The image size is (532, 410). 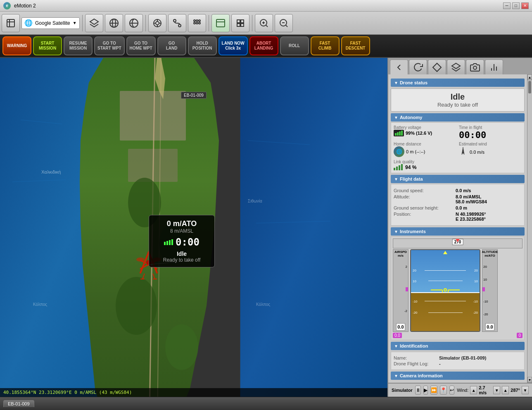 What do you see at coordinates (406, 267) in the screenshot?
I see `airspeed-mark-2: 2` at bounding box center [406, 267].